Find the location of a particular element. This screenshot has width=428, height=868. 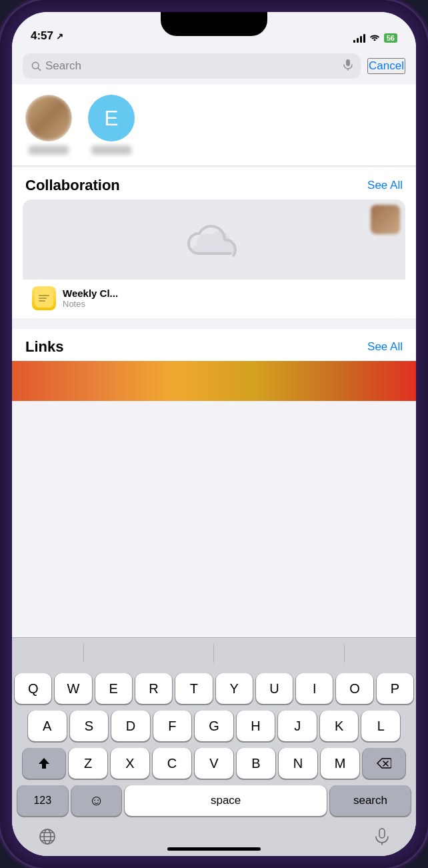

key-d: D is located at coordinates (131, 726).